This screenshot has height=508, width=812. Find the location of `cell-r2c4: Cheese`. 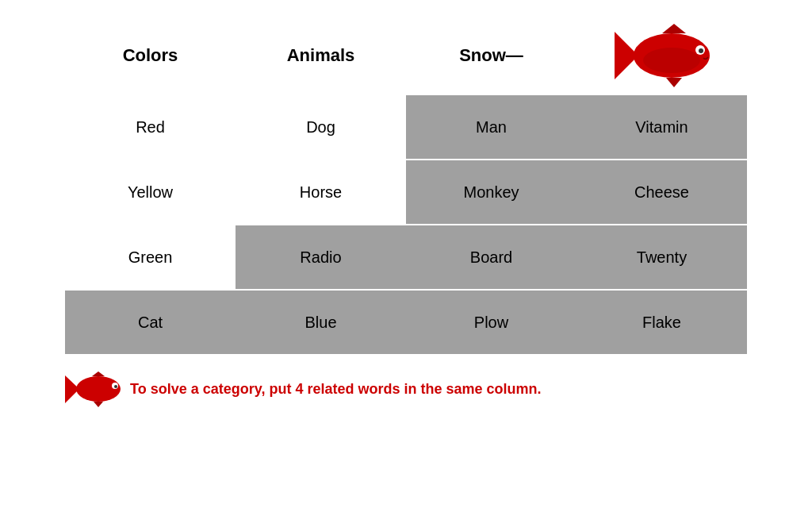

cell-r2c4: Cheese is located at coordinates (661, 192).